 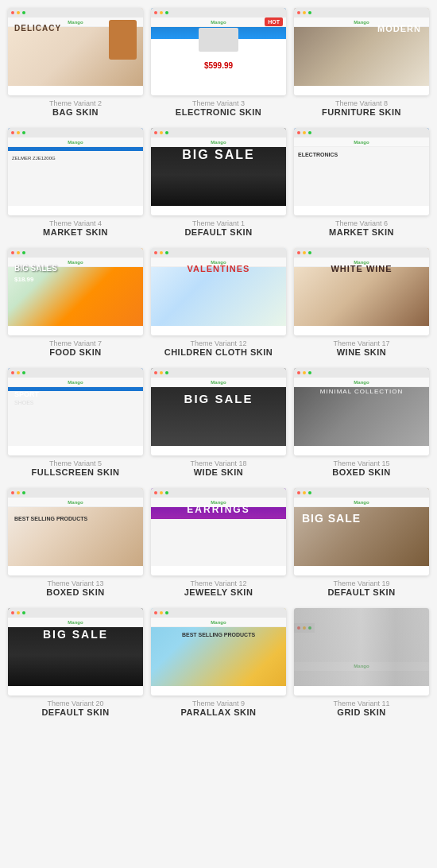 I want to click on skin-content-skin-food: Mango, so click(x=75, y=287).